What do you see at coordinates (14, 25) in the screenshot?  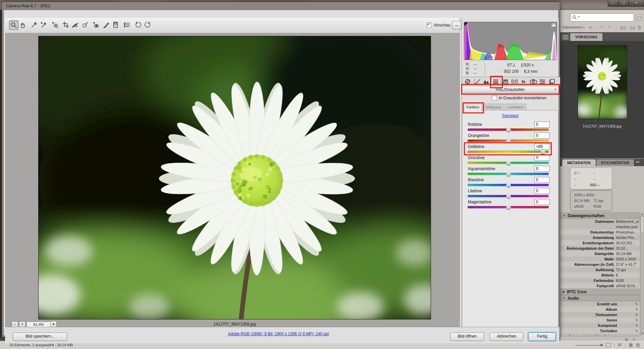 I see `zoom-tool-icon` at bounding box center [14, 25].